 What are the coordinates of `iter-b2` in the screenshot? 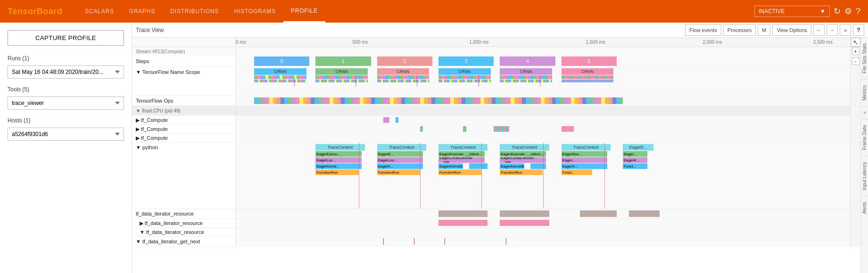 It's located at (598, 214).